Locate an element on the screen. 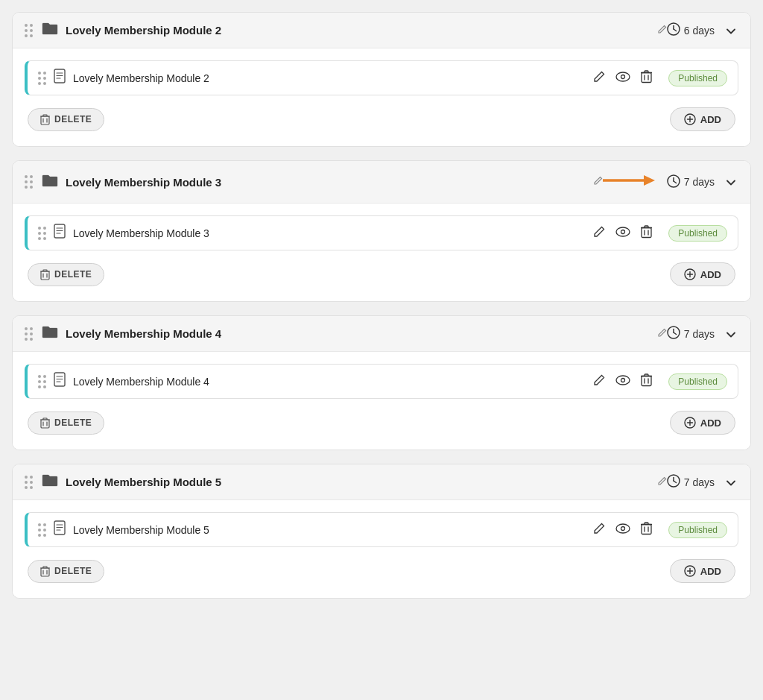 The height and width of the screenshot is (700, 763). lesson-row: Lovely Membership Module 2Published is located at coordinates (382, 78).